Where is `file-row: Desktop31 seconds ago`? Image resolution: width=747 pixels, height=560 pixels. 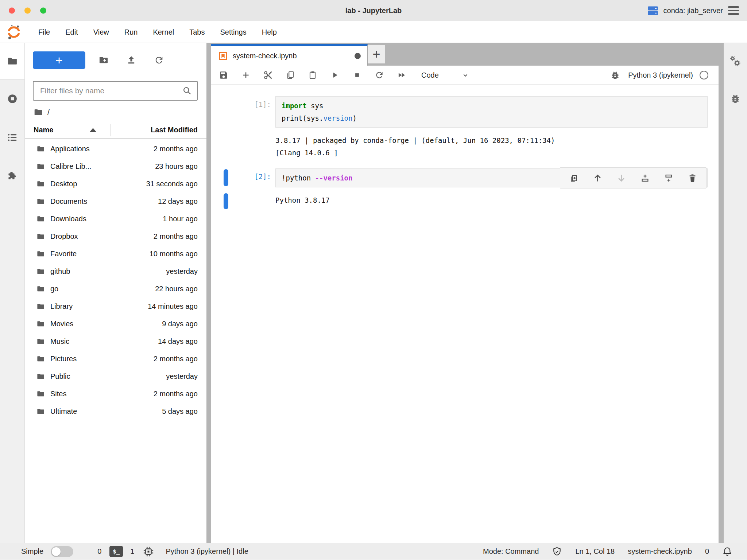 file-row: Desktop31 seconds ago is located at coordinates (116, 184).